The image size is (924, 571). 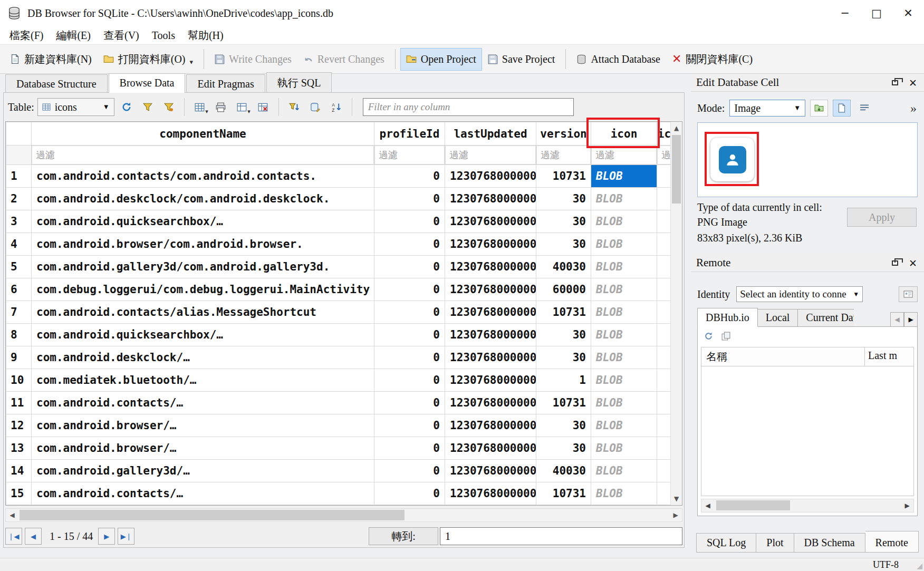 What do you see at coordinates (19, 267) in the screenshot?
I see `grid-row-number: 5` at bounding box center [19, 267].